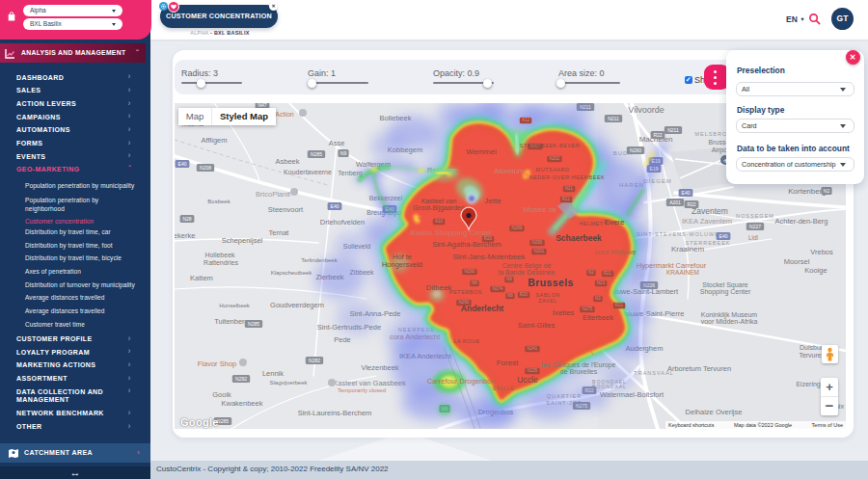  What do you see at coordinates (550, 146) in the screenshot?
I see `svg-text: STROMBEEK-BEVER` at bounding box center [550, 146].